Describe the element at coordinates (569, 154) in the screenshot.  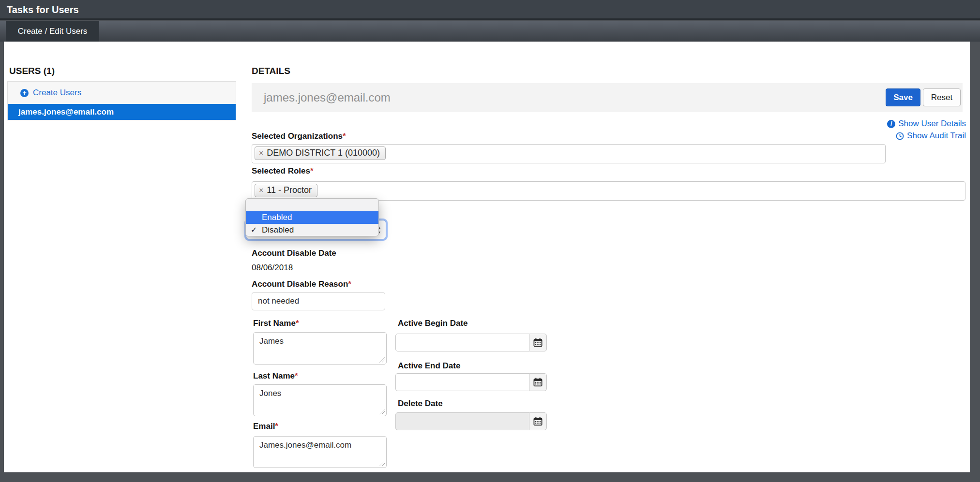
I see `selected-organizations-input: × DEMO DISTRICT 1 (010000)` at that location.